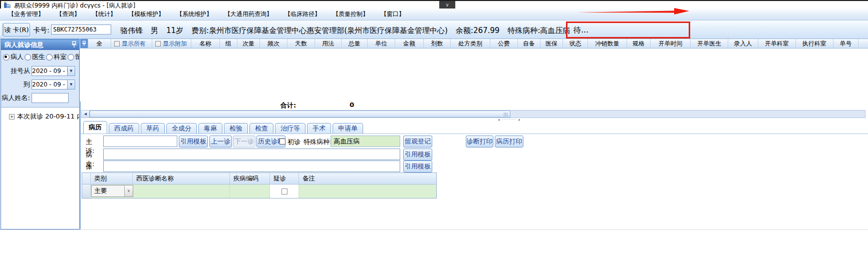 The width and height of the screenshot is (868, 255). I want to click on card-no-input, so click(81, 30).